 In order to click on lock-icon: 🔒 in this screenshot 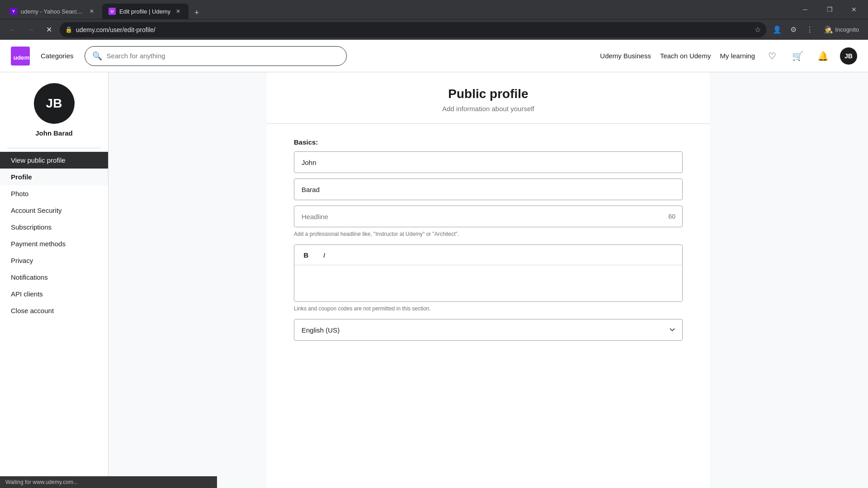, I will do `click(69, 30)`.